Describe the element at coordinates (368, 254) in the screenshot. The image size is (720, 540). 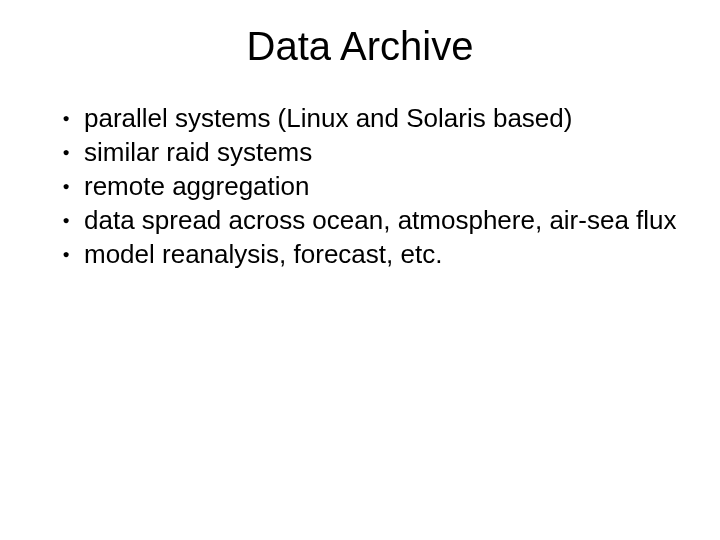
I see `list-item: ● model reanalysis, forecast, etc.` at that location.